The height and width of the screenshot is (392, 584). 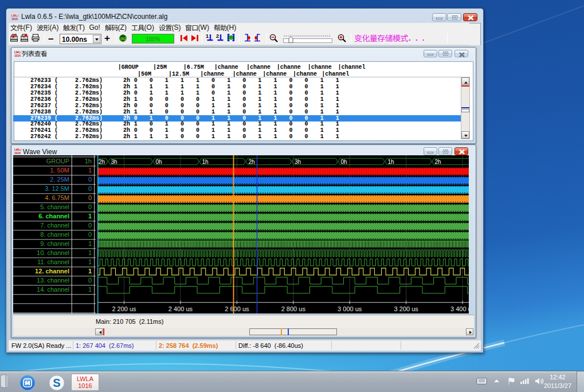 I want to click on svg-text: 3 000 us, so click(x=350, y=309).